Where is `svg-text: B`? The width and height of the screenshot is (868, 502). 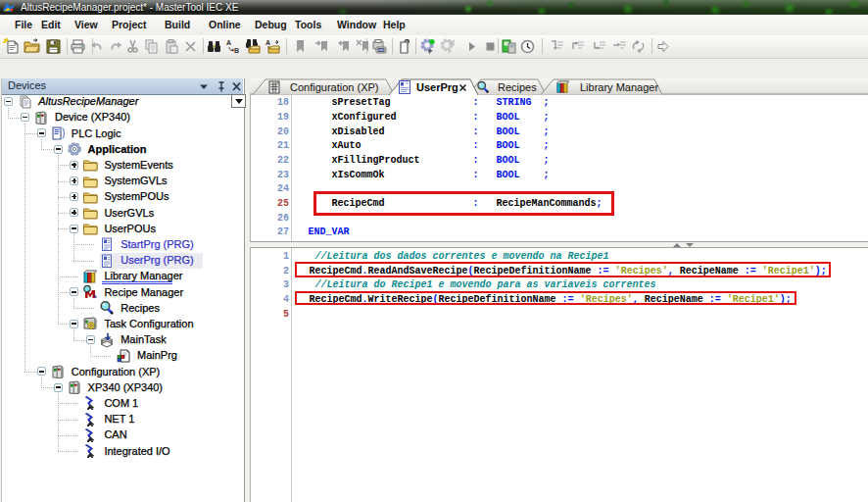 svg-text: B is located at coordinates (237, 51).